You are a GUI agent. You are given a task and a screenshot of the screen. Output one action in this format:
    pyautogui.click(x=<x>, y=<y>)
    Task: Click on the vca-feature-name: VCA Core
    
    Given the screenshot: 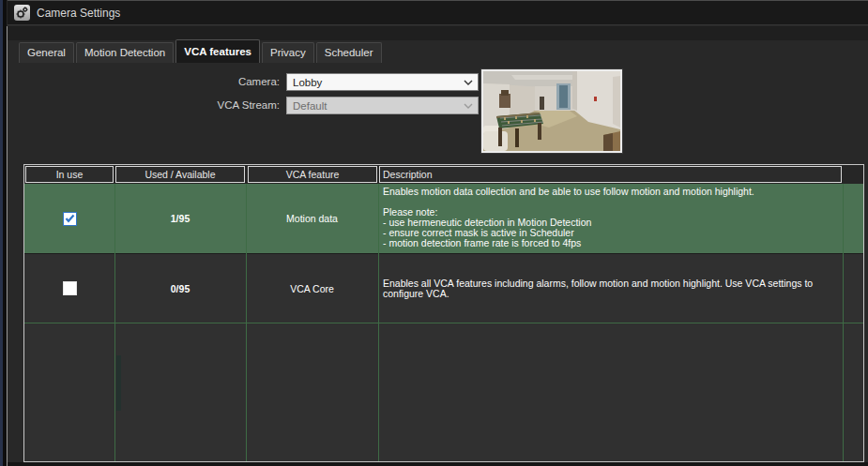 What is the action you would take?
    pyautogui.click(x=312, y=289)
    